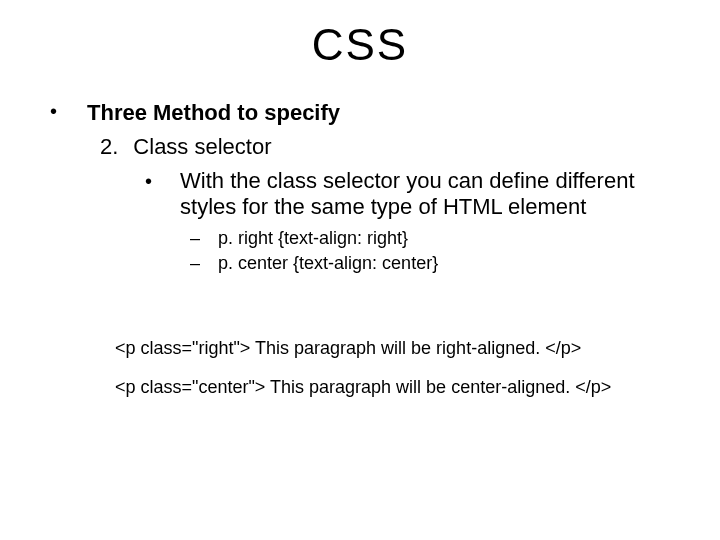 This screenshot has width=720, height=540. I want to click on level2-text: Class selector, so click(202, 147).